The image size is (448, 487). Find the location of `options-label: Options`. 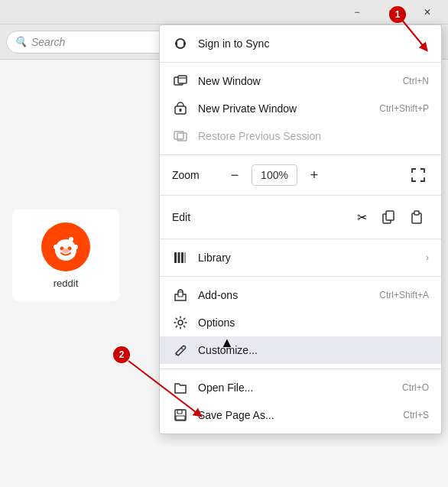

options-label: Options is located at coordinates (313, 323).